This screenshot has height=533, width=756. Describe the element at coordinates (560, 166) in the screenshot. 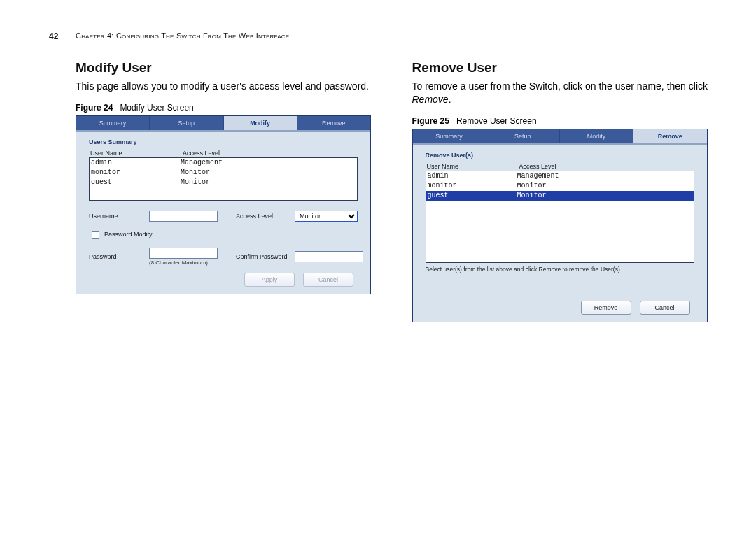

I see `remove-table-headers: User Name Access Level` at that location.